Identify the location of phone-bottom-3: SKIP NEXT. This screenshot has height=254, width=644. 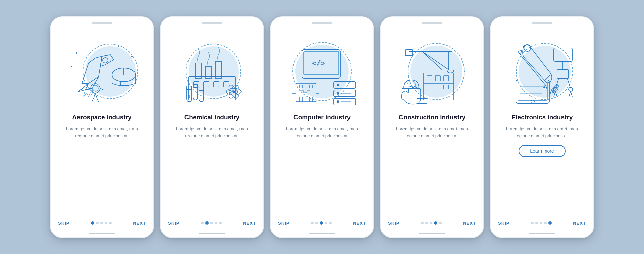
(322, 224).